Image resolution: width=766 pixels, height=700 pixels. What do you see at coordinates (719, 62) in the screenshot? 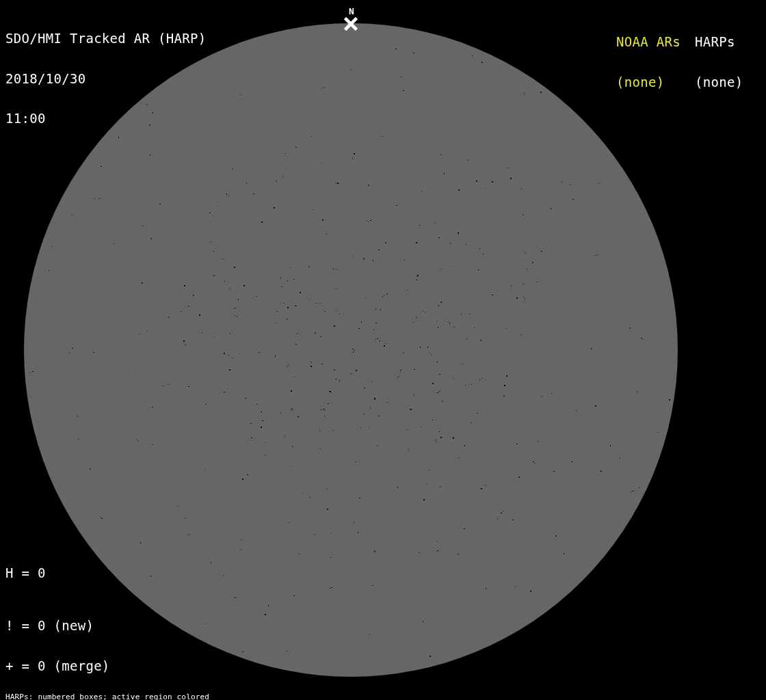
I see `harps-legend: HARPs (none)` at bounding box center [719, 62].